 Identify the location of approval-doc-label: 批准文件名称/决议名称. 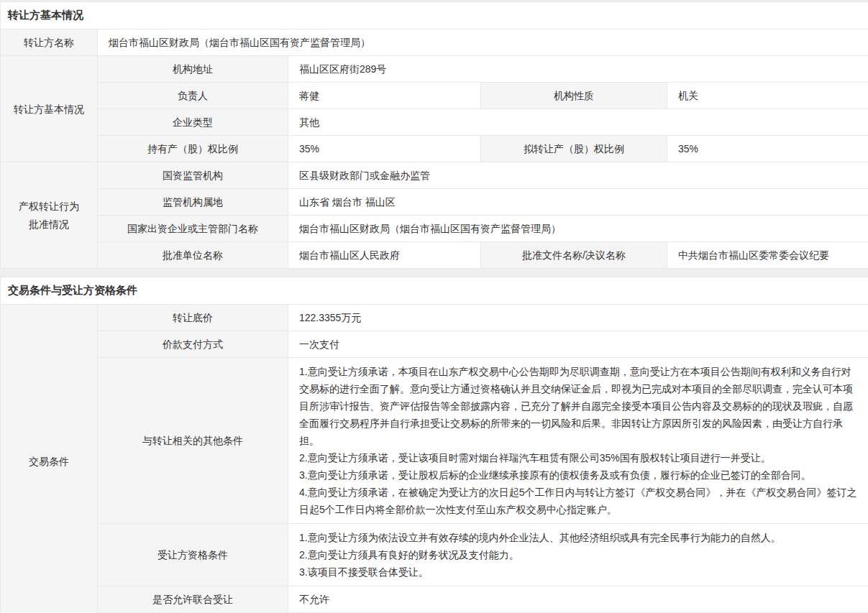
(574, 256).